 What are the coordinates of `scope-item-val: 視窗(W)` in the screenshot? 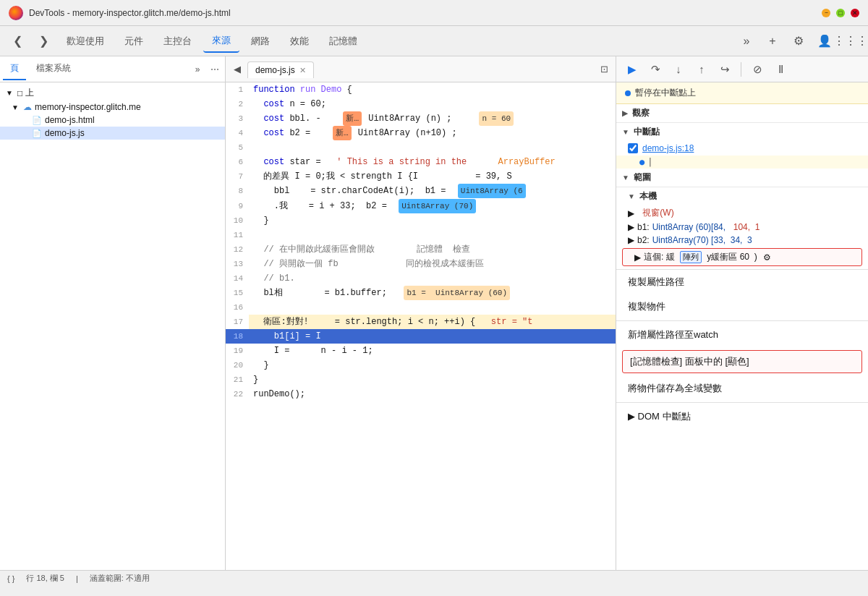 It's located at (658, 213).